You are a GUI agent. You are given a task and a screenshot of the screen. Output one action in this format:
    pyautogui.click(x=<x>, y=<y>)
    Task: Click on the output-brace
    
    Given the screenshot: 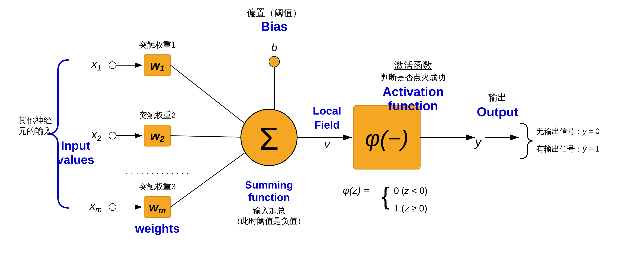 What is the action you would take?
    pyautogui.click(x=526, y=141)
    